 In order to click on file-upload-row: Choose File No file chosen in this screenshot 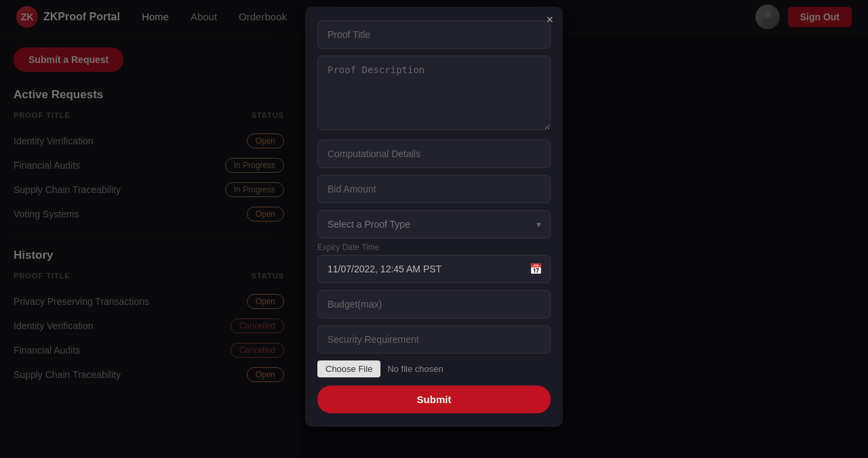, I will do `click(434, 369)`.